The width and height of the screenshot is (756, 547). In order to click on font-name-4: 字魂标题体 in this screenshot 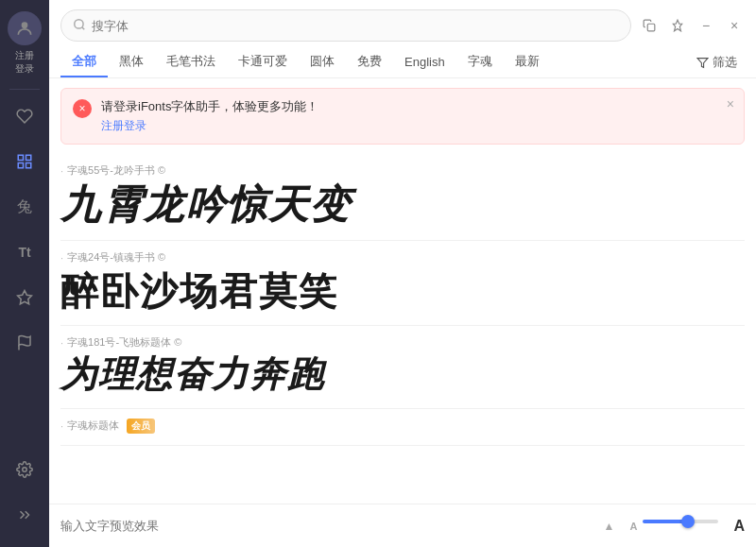, I will do `click(93, 425)`.